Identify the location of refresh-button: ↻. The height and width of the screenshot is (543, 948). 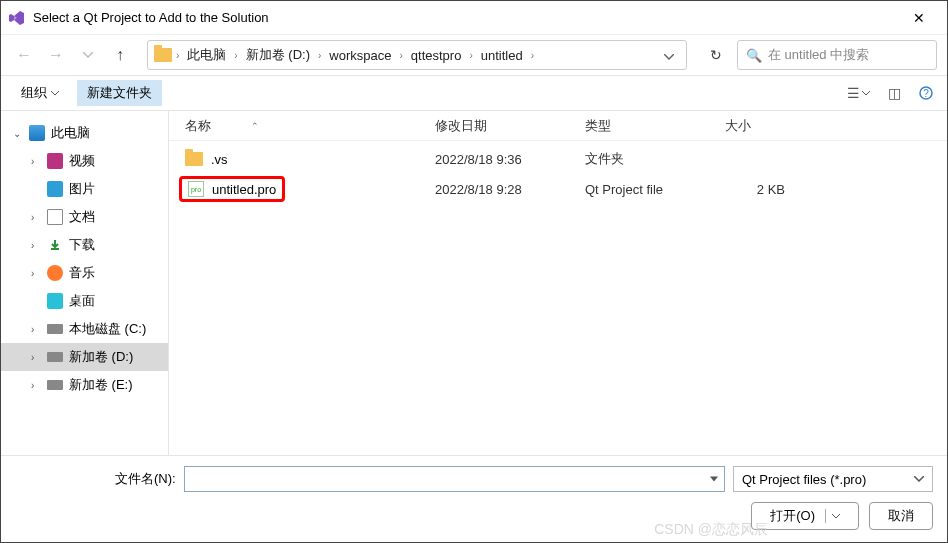
(716, 55).